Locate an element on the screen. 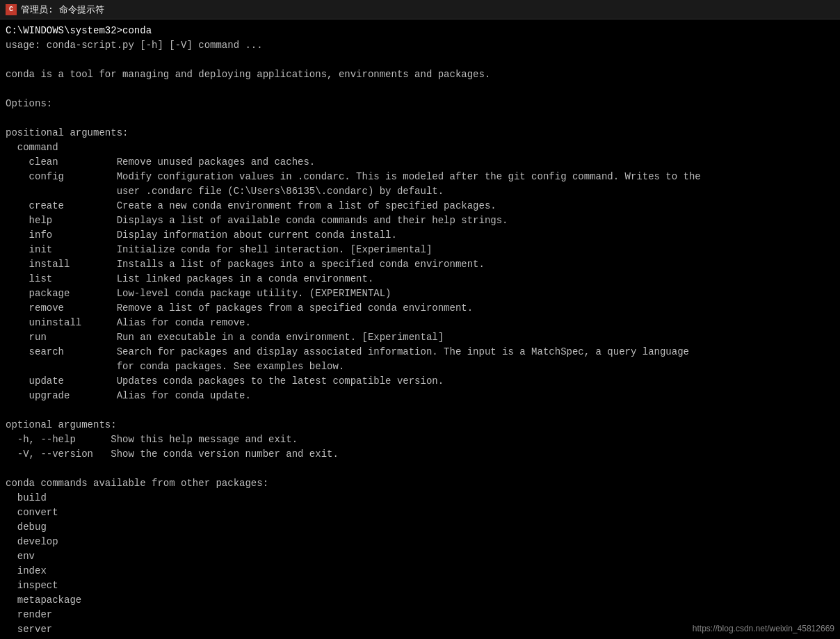 This screenshot has width=840, height=639. terminal-line: render is located at coordinates (420, 615).